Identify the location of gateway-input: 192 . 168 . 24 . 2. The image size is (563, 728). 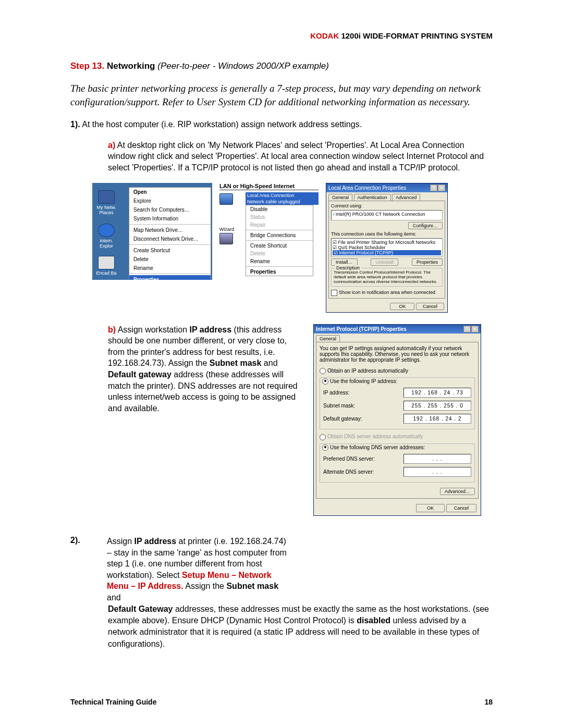
(437, 419).